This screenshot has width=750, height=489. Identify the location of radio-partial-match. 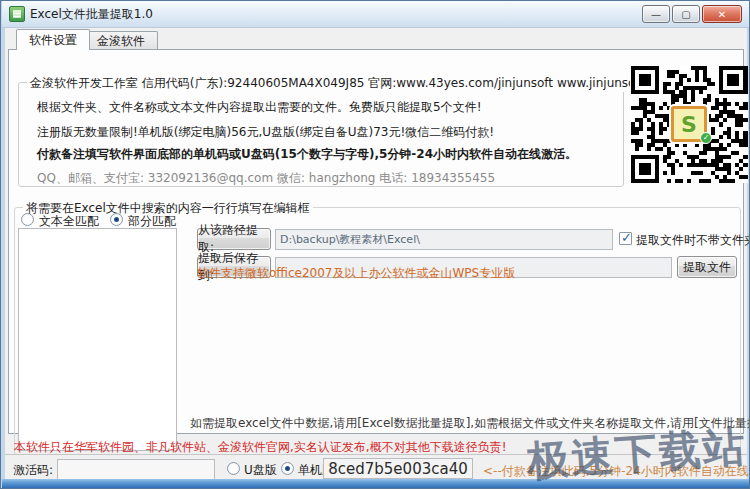
(116, 220).